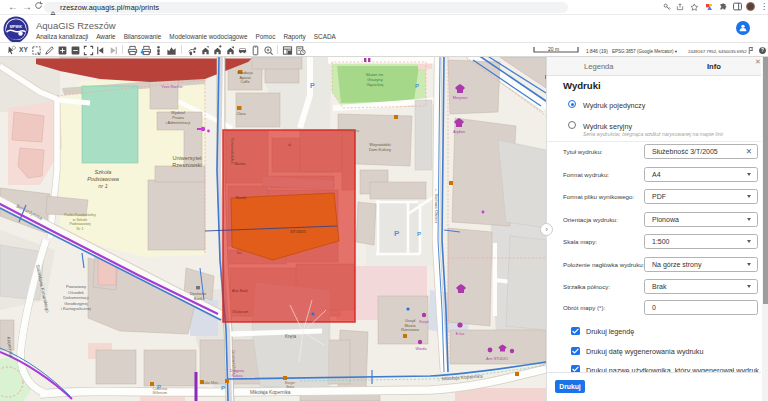 The height and width of the screenshot is (401, 768). I want to click on svg-text: Caffe, so click(244, 82).